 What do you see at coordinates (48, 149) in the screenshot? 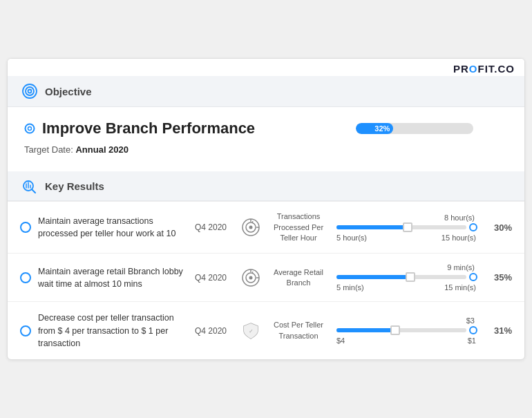
I see `target-date-label: Target Date:` at bounding box center [48, 149].